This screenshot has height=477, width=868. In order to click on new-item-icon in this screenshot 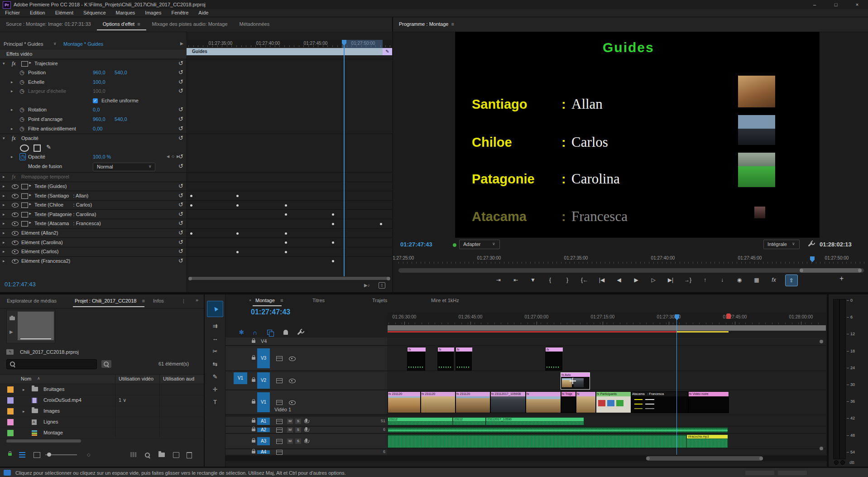, I will do `click(176, 455)`.